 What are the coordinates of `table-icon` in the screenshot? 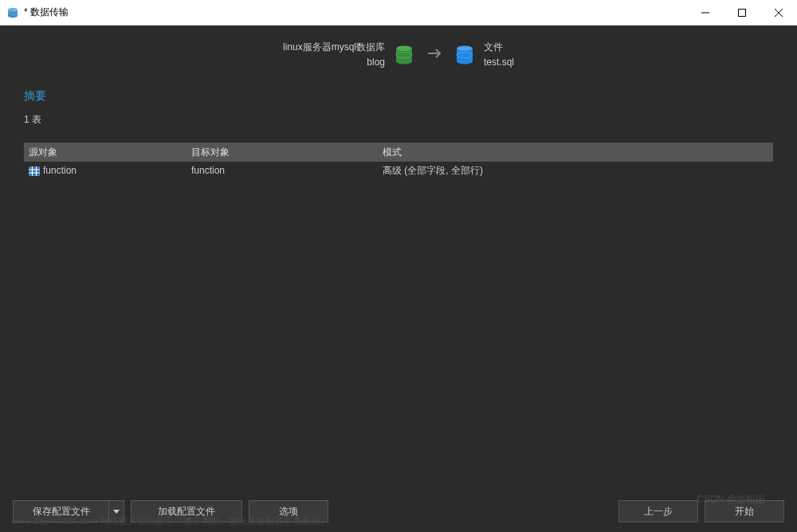 It's located at (34, 171).